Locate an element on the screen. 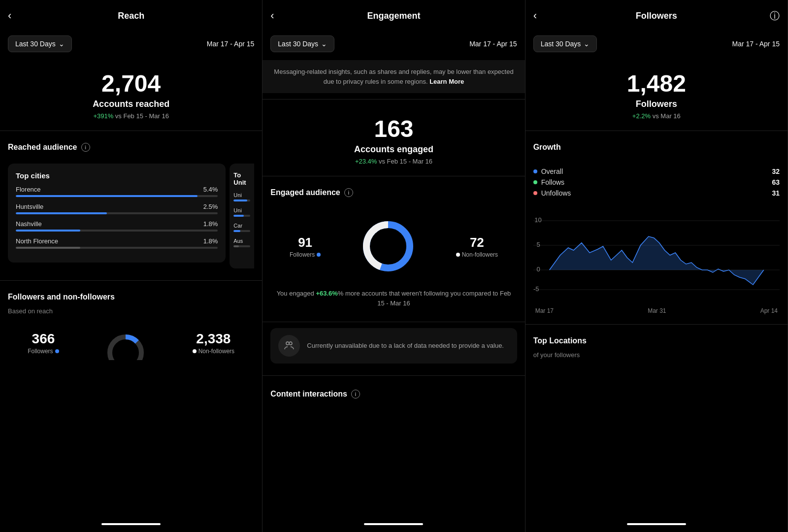 The height and width of the screenshot is (532, 788). growth-chart-area: 10 5 0 -5 Mar 17 Mar 31 Apr 14 is located at coordinates (657, 261).